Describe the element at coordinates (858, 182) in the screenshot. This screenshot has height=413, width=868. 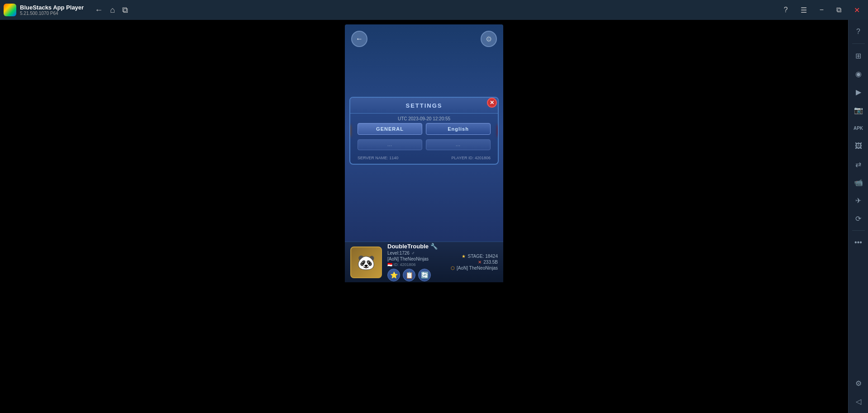
I see `sidebar-video-button: 📹` at that location.